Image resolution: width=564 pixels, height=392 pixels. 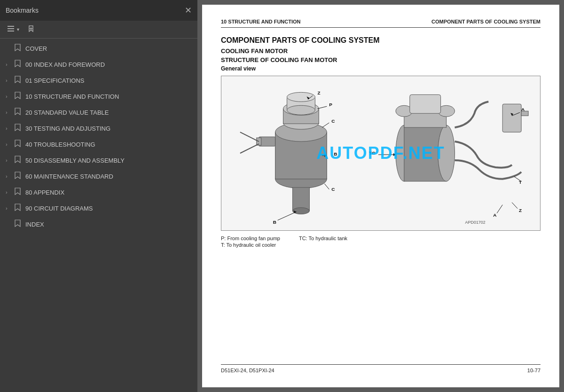 I want to click on dropdown-arrow-icon: ▼, so click(x=18, y=30).